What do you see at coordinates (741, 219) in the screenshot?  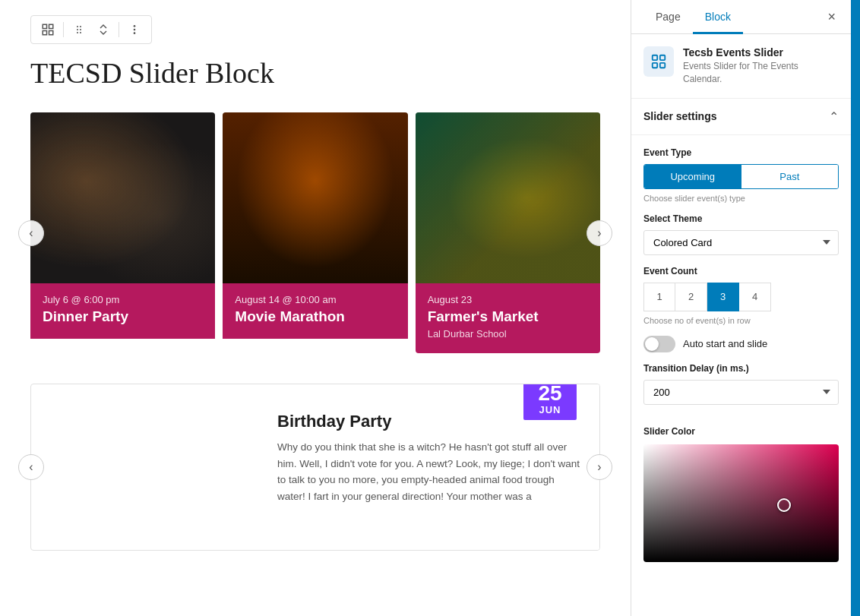 I see `select-theme-label: Select Theme` at bounding box center [741, 219].